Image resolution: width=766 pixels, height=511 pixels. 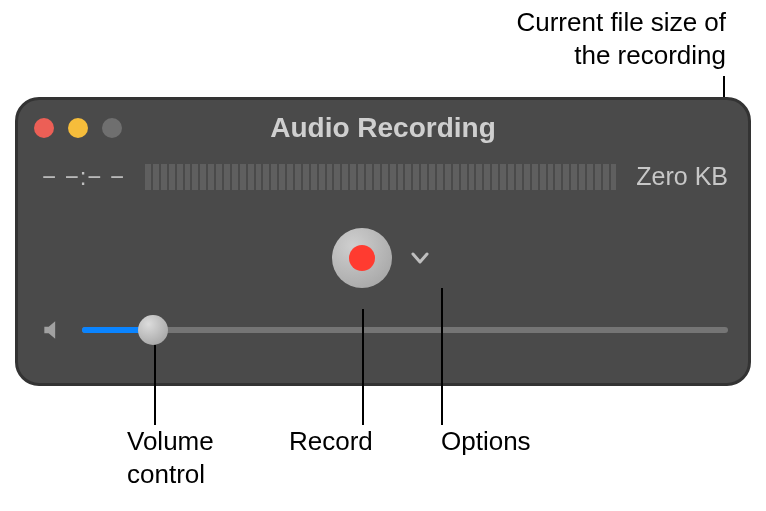 What do you see at coordinates (170, 458) in the screenshot?
I see `callout-volume: Volume control` at bounding box center [170, 458].